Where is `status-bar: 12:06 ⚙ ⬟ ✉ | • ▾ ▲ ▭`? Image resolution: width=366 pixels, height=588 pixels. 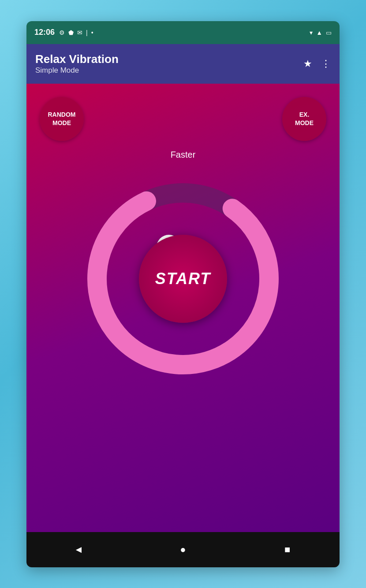
status-bar: 12:06 ⚙ ⬟ ✉ | • ▾ ▲ ▭ is located at coordinates (183, 33).